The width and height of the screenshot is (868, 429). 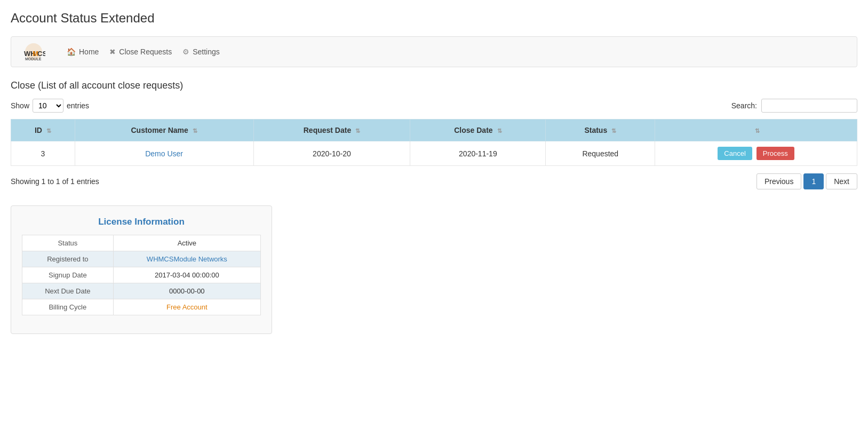 What do you see at coordinates (756, 130) in the screenshot?
I see `col-actions: ⇅` at bounding box center [756, 130].